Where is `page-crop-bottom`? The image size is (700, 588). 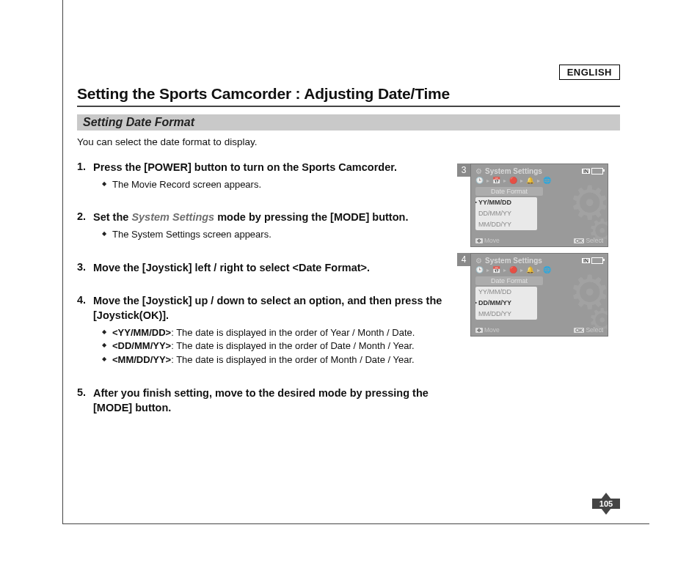
page-crop-bottom is located at coordinates (356, 523).